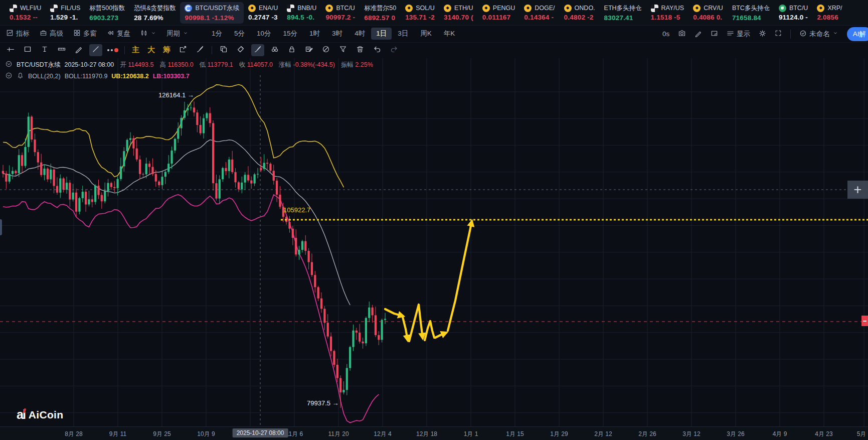  What do you see at coordinates (504, 8) in the screenshot?
I see `ticker-symbol: PENGU` at bounding box center [504, 8].